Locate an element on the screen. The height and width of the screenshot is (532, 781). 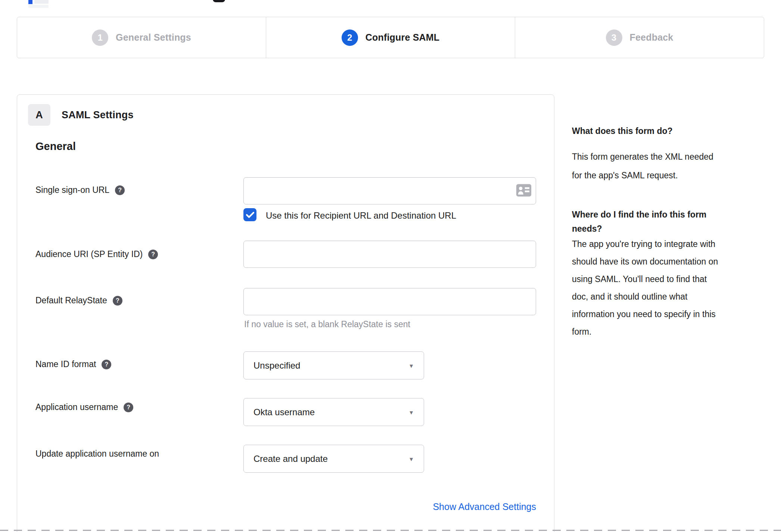
step-number-badge: 1 is located at coordinates (100, 38).